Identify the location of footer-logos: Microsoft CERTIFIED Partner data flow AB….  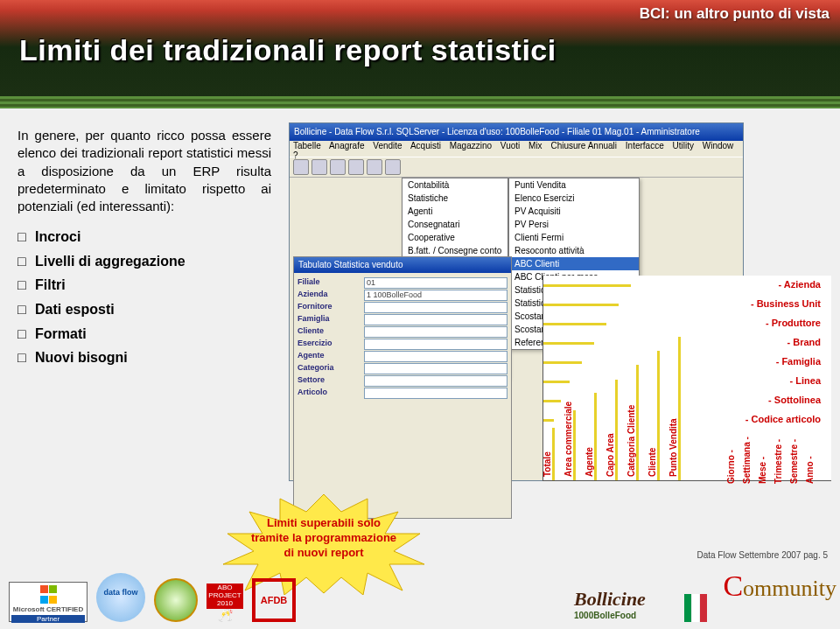
(152, 598).